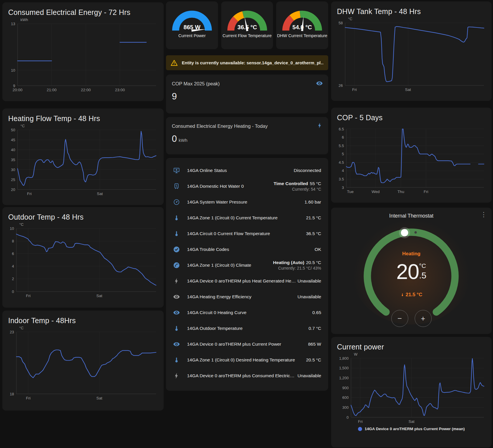 The width and height of the screenshot is (493, 448). I want to click on entity-row: 14GA Domestic Hot Water 0Time Controlled…, so click(247, 186).